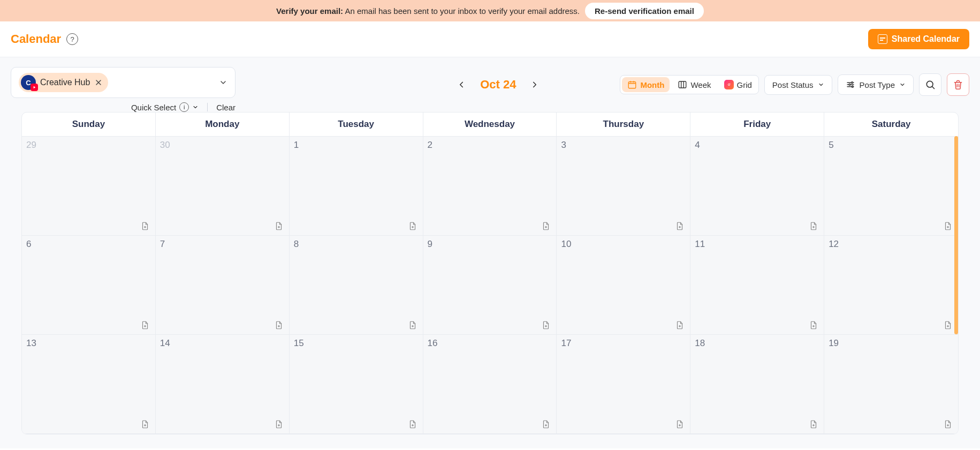 The width and height of the screenshot is (980, 450). I want to click on view-month-tab: Month, so click(645, 85).